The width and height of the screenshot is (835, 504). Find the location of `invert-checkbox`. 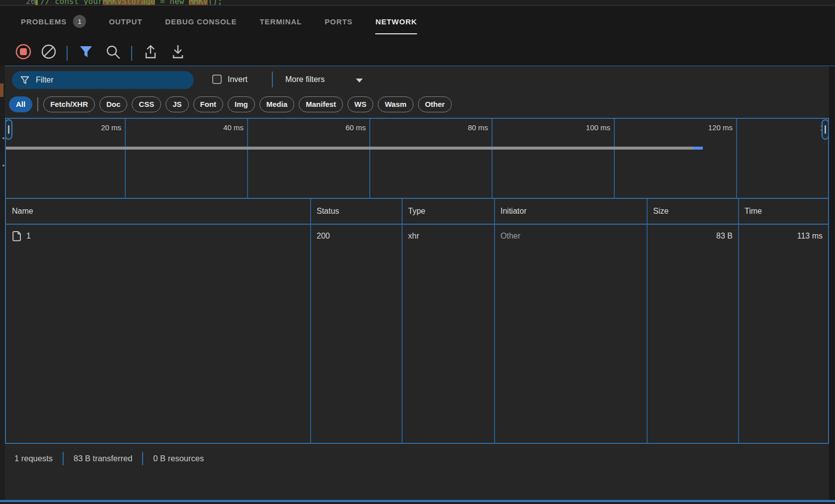

invert-checkbox is located at coordinates (217, 80).